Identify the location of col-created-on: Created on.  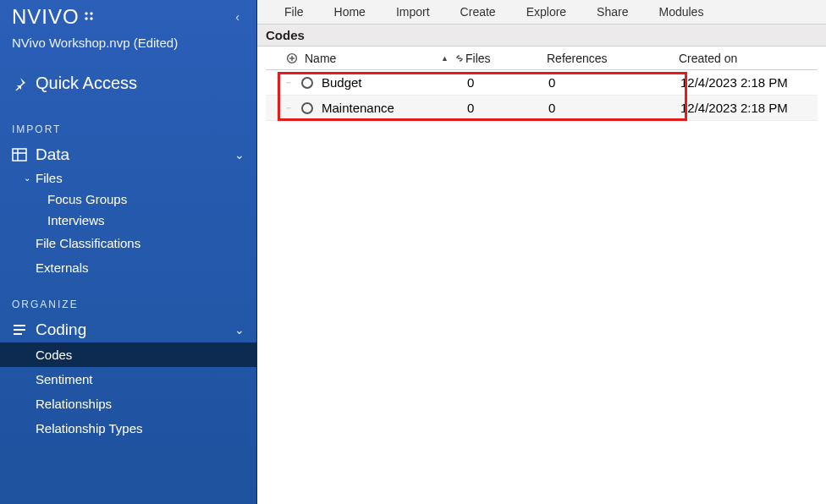
(746, 58).